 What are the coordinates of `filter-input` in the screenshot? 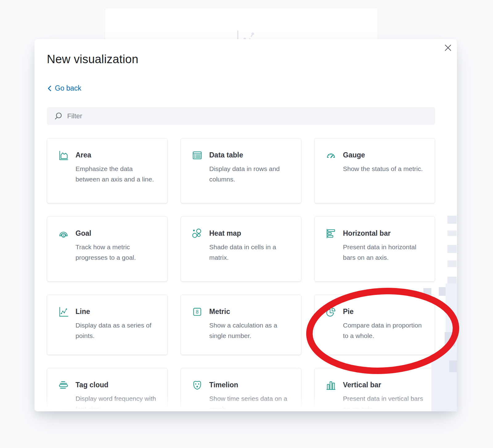 It's located at (241, 116).